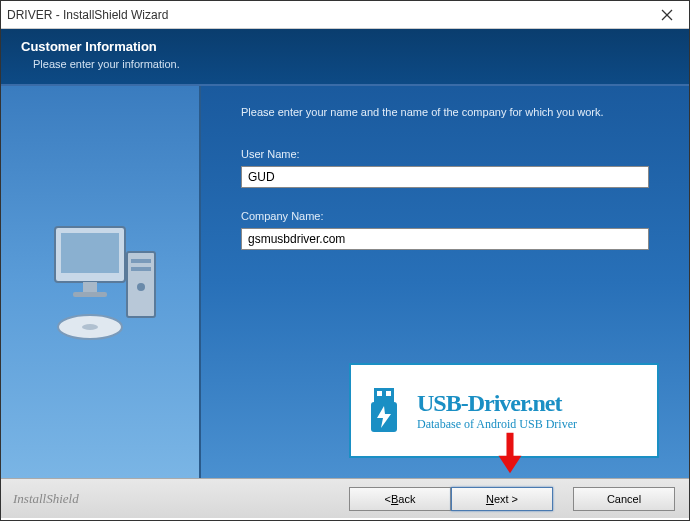  I want to click on next-button: Next >, so click(502, 499).